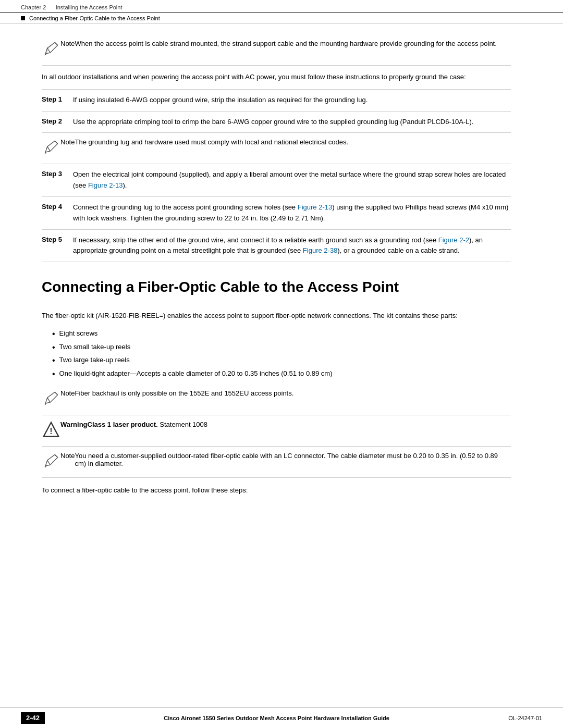  What do you see at coordinates (276, 315) in the screenshot?
I see `section-intro: The fiber-optic kit (AIR-1520-FIB-REEL=)…` at bounding box center [276, 315].